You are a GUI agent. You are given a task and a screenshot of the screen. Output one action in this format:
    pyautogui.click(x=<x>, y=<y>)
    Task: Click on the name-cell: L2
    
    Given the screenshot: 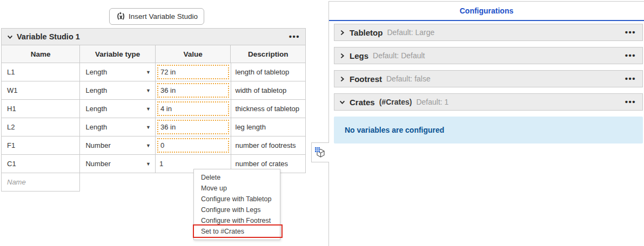 What is the action you would take?
    pyautogui.click(x=41, y=127)
    